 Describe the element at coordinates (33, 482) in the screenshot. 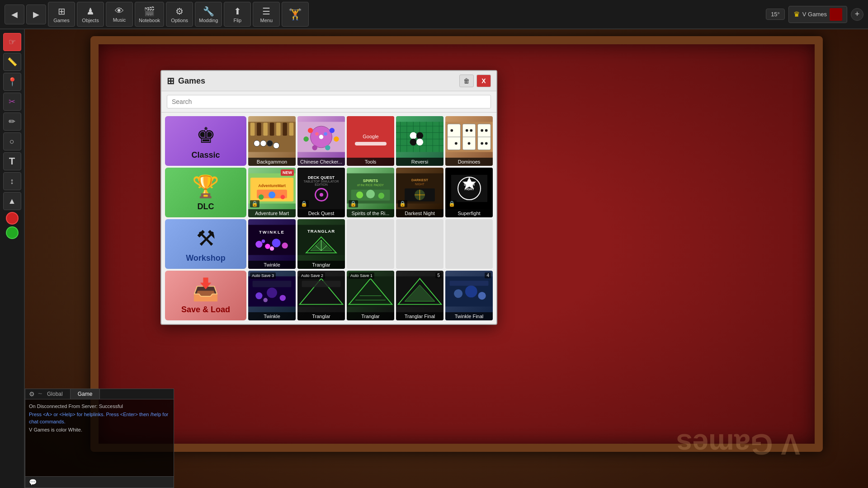

I see `chat-emoji-btn: 💬` at that location.